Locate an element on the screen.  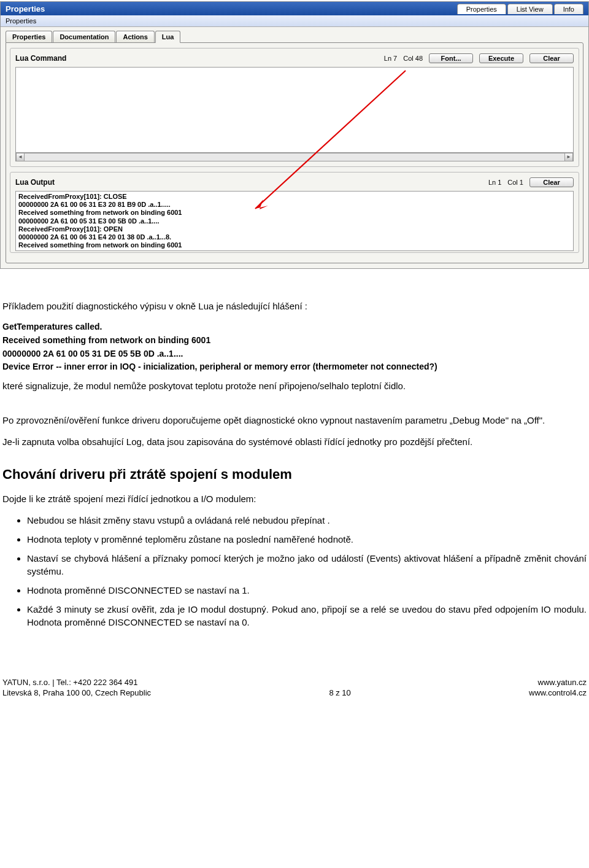
list-item: Hodnota teploty v proměnné teploměru zůs… is located at coordinates (307, 539).